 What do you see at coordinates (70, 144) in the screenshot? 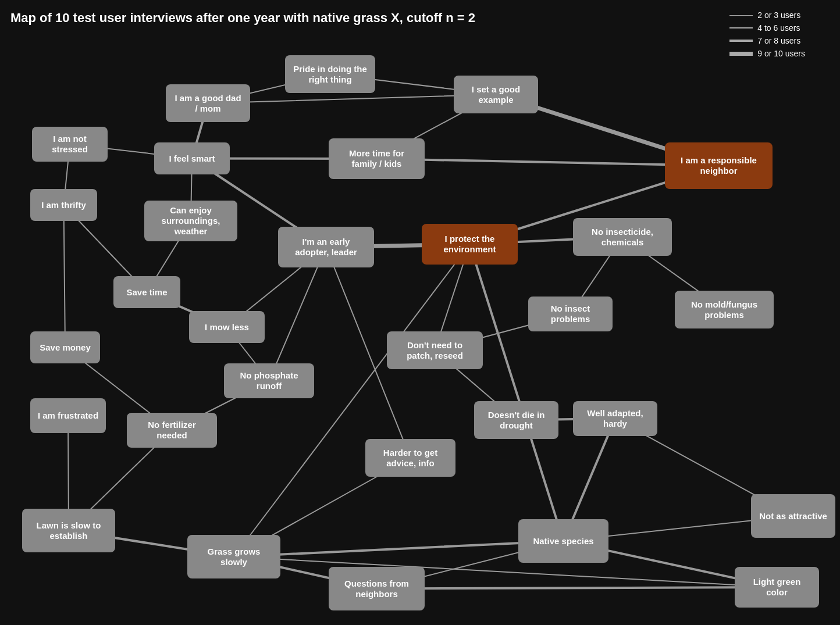
I see `node-not_stressed: I am not stressed` at bounding box center [70, 144].